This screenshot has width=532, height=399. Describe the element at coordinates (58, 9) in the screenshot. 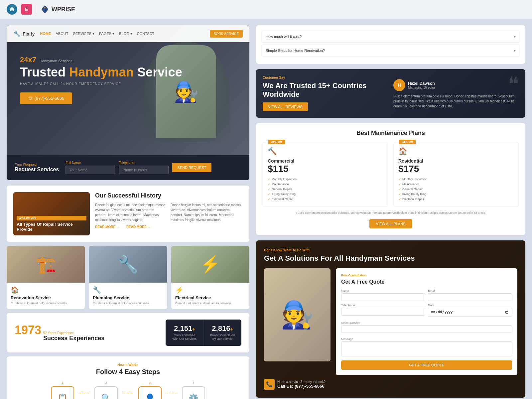

I see `wprise-logo: WPRISE` at that location.